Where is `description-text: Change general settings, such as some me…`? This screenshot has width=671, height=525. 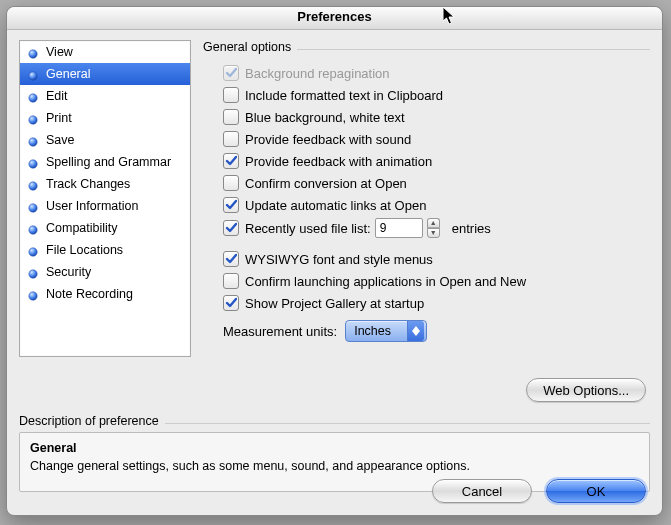
description-text: Change general settings, such as some me… is located at coordinates (334, 466).